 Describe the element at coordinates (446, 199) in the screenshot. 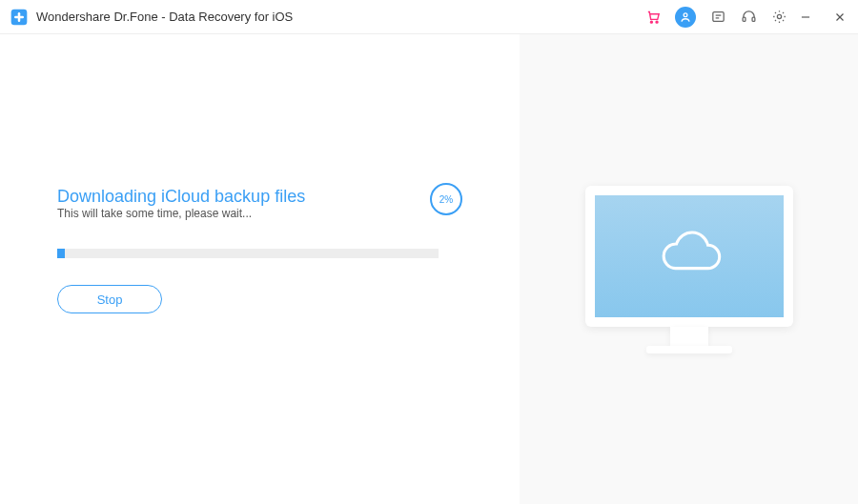

I see `progress-percent-ring: 2%` at that location.